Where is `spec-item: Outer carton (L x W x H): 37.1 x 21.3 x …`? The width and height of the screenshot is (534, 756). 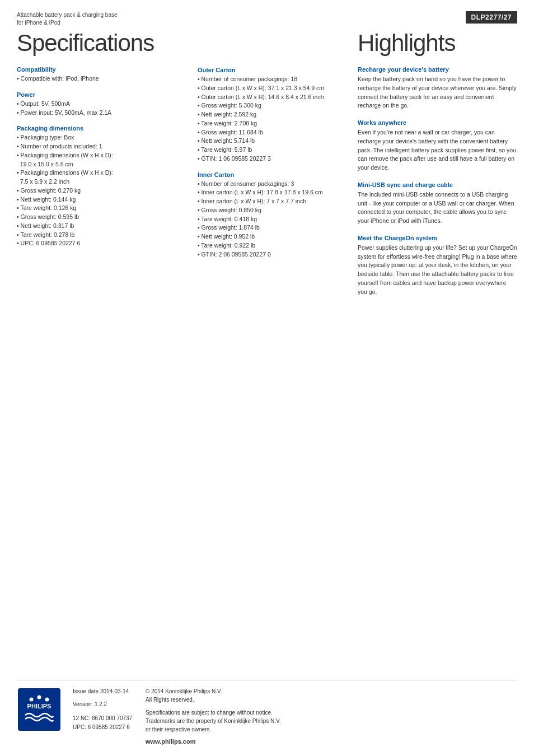
spec-item: Outer carton (L x W x H): 37.1 x 21.3 x … is located at coordinates (272, 88).